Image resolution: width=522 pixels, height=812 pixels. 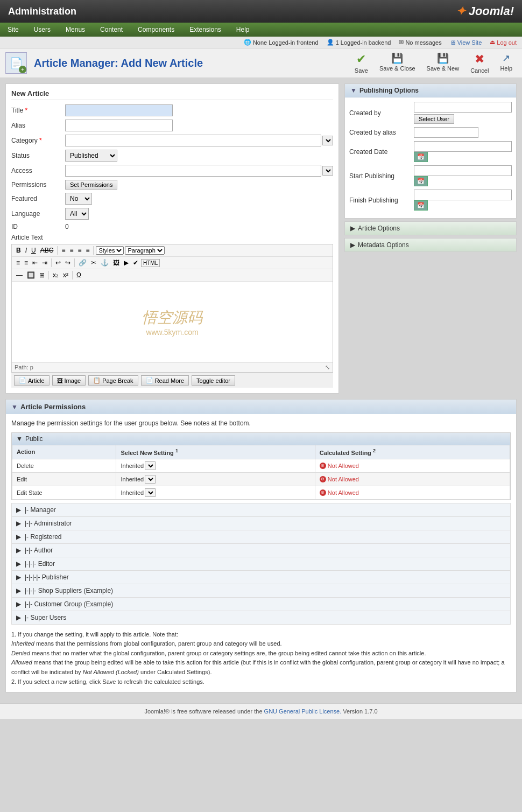 What do you see at coordinates (26, 263) in the screenshot?
I see `editor-ol: ≡` at bounding box center [26, 263].